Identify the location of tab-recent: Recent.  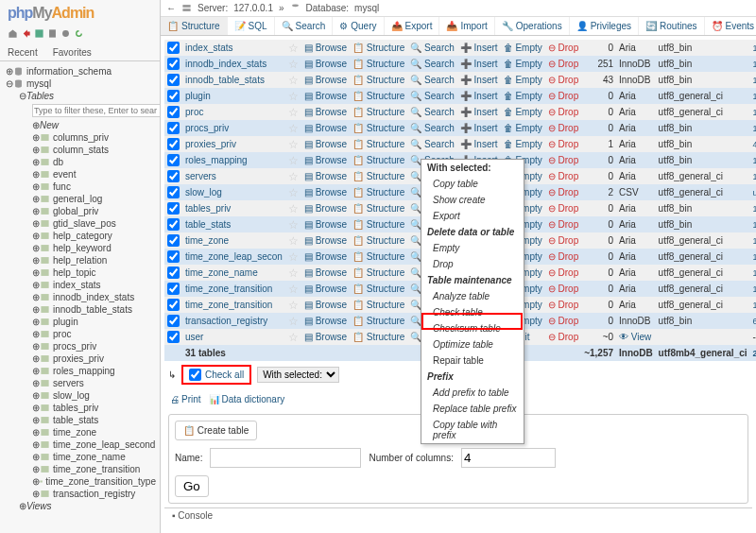
(23, 53).